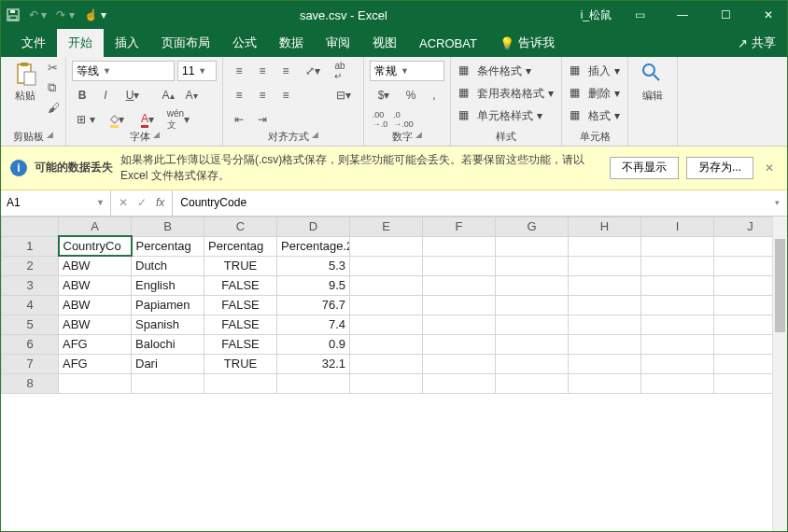 The height and width of the screenshot is (532, 788). Describe the element at coordinates (262, 71) in the screenshot. I see `align-middle-icon: ≡` at that location.